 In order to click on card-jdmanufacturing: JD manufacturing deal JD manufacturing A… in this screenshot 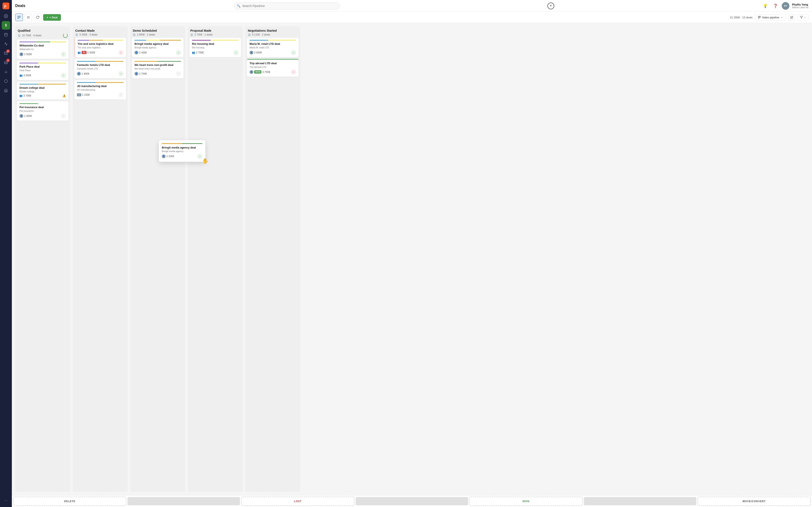, I will do `click(100, 90)`.